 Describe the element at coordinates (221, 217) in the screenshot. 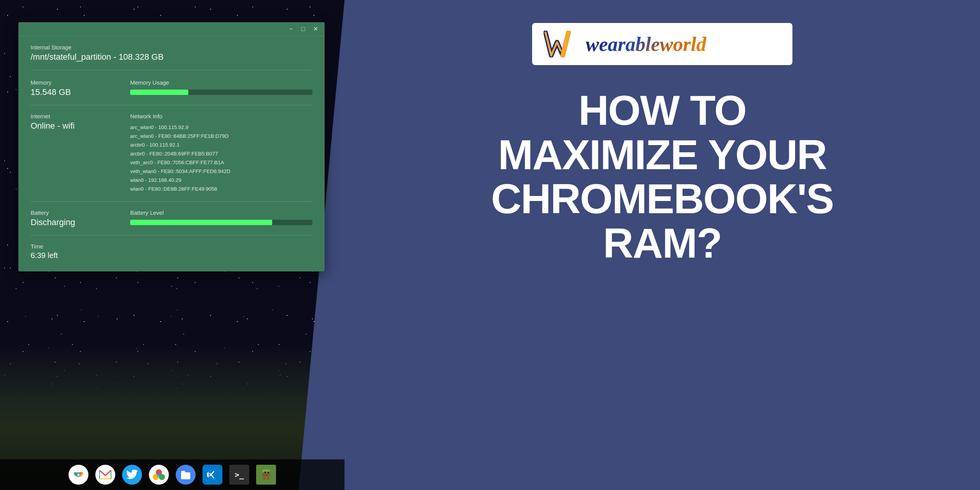

I see `battery-right: Battery Level` at that location.